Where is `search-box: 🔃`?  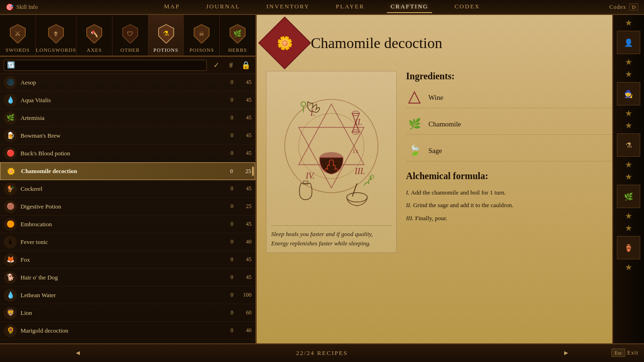
search-box: 🔃 is located at coordinates (105, 65).